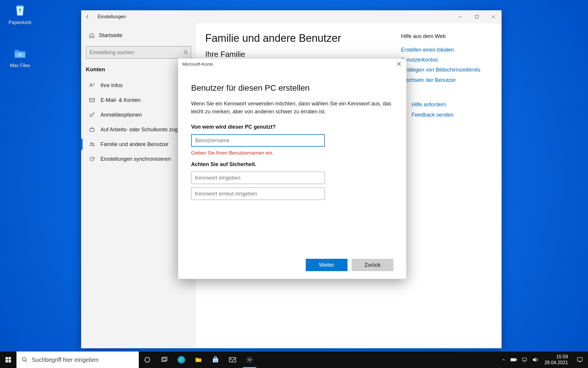 Image resolution: width=588 pixels, height=368 pixels. Describe the element at coordinates (292, 127) in the screenshot. I see `who-uses-label: Von wem wird dieser PC genutzt?` at that location.